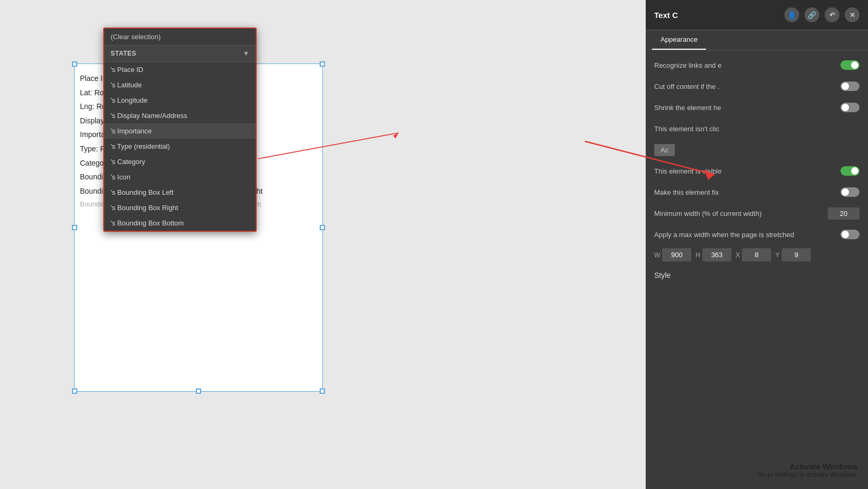  I want to click on close-icon: ✕, so click(852, 15).